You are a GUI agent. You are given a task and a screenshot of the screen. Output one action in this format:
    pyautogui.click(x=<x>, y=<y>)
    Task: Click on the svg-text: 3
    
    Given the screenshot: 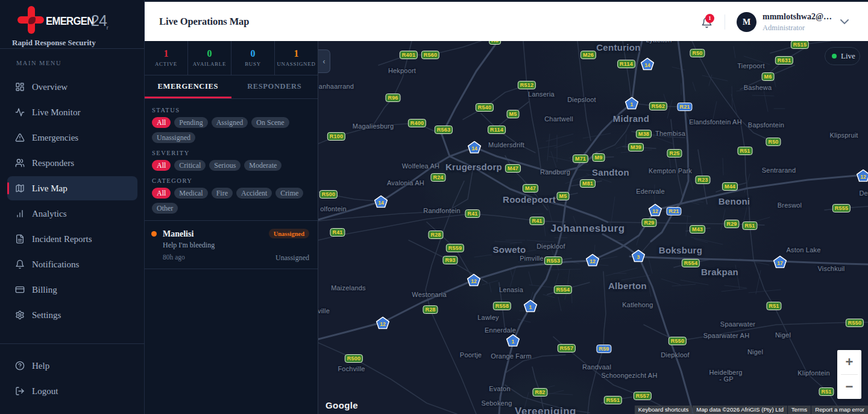 What is the action you would take?
    pyautogui.click(x=639, y=257)
    